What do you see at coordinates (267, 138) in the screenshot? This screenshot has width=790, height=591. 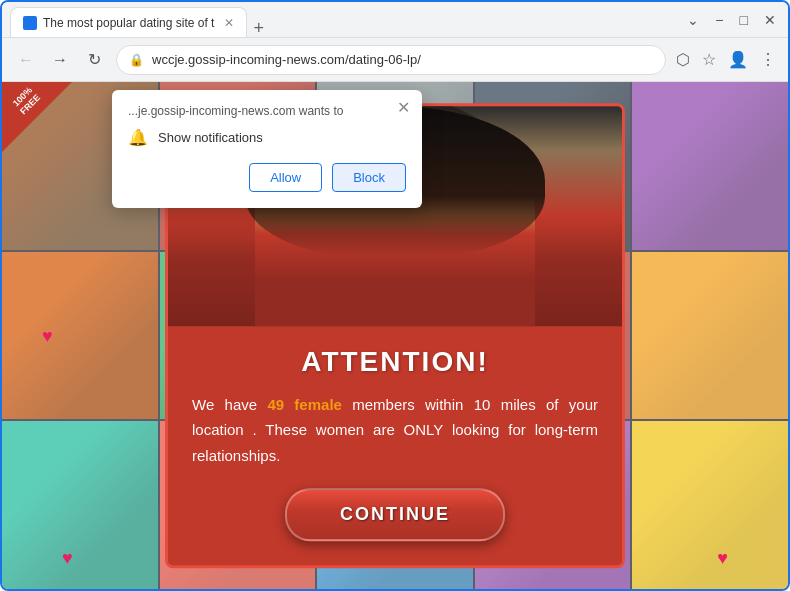 I see `notification-bell-row: 🔔 Show notifications` at bounding box center [267, 138].